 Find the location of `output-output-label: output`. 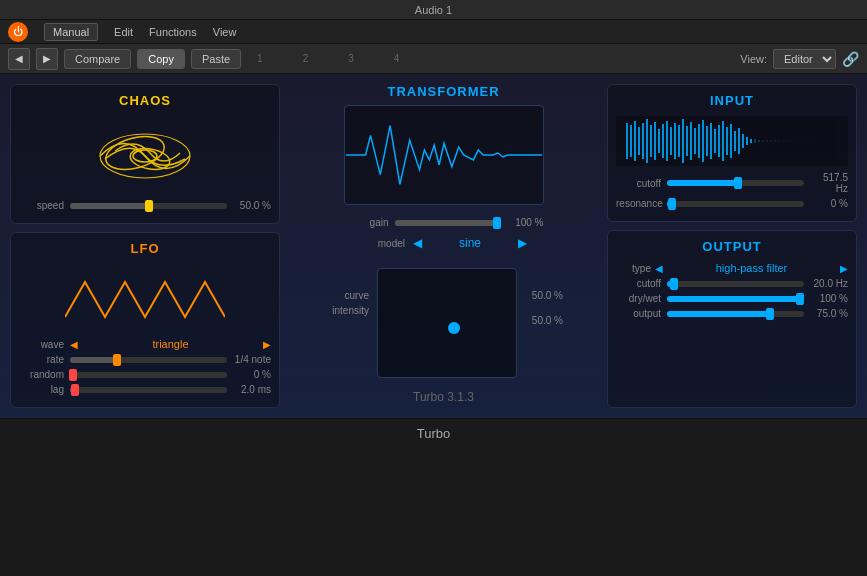

output-output-label: output is located at coordinates (638, 314).